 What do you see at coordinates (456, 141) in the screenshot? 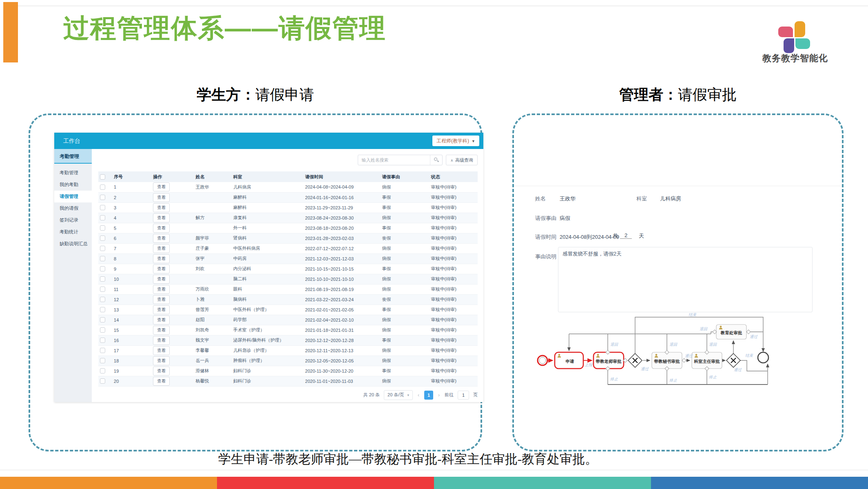
I see `role-dropdown: 工程师(教学科)▼` at bounding box center [456, 141].